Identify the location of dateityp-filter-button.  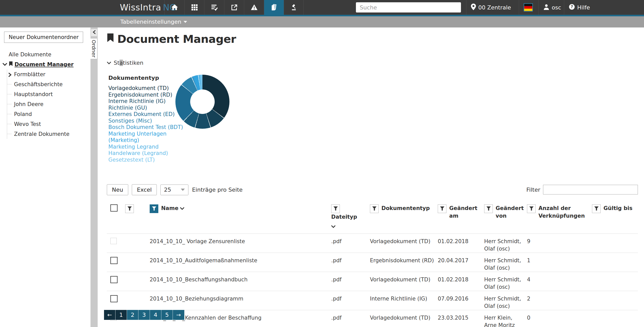
(336, 209).